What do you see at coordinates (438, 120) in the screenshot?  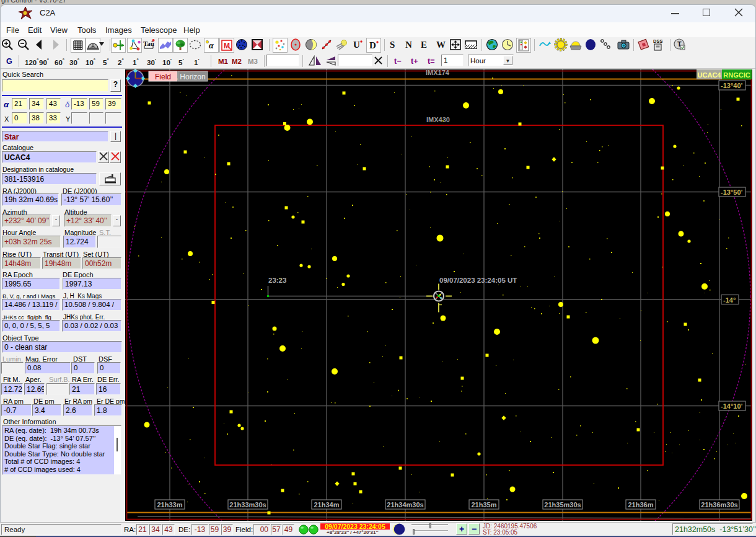 I see `svg-text: IMX430` at bounding box center [438, 120].